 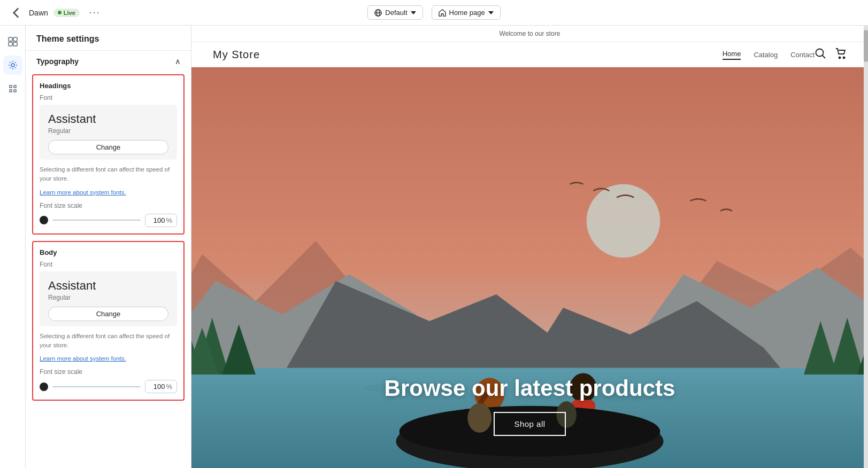 I want to click on sidebar-apps-button, so click(x=13, y=89).